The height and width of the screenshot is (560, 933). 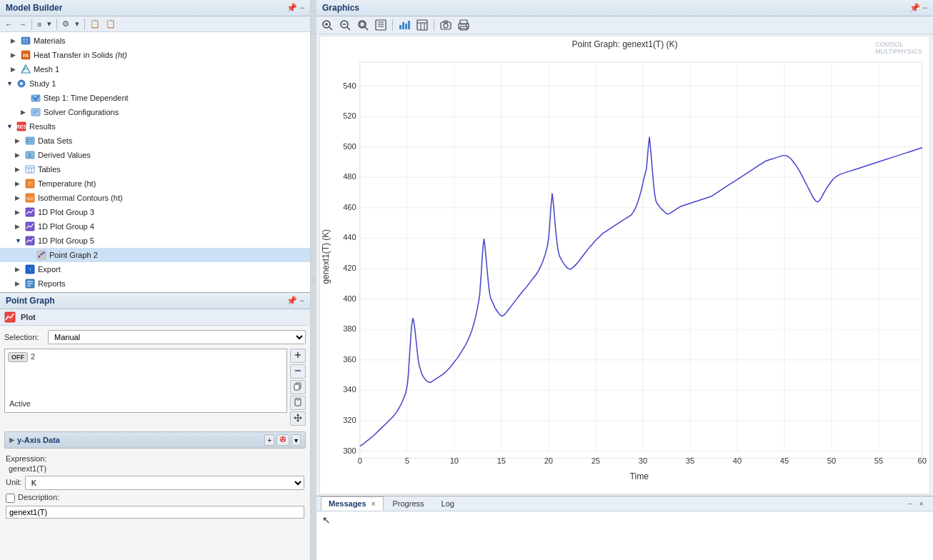 What do you see at coordinates (350, 238) in the screenshot?
I see `svg-text: 440` at bounding box center [350, 238].